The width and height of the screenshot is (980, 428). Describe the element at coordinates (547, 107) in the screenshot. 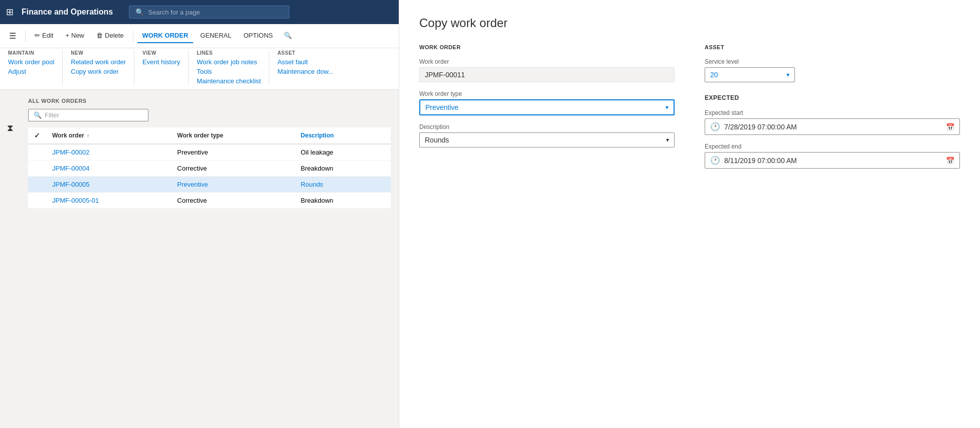

I see `work-order-type-select: Preventive ▾` at that location.